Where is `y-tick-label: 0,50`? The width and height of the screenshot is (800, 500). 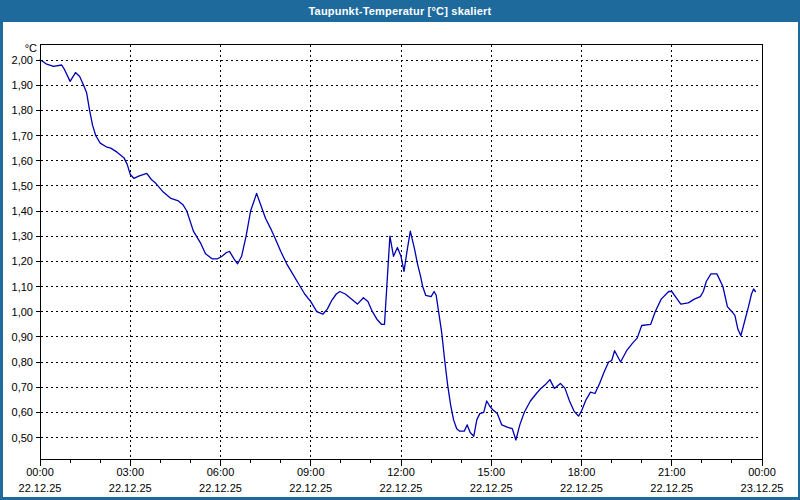 y-tick-label: 0,50 is located at coordinates (22, 438).